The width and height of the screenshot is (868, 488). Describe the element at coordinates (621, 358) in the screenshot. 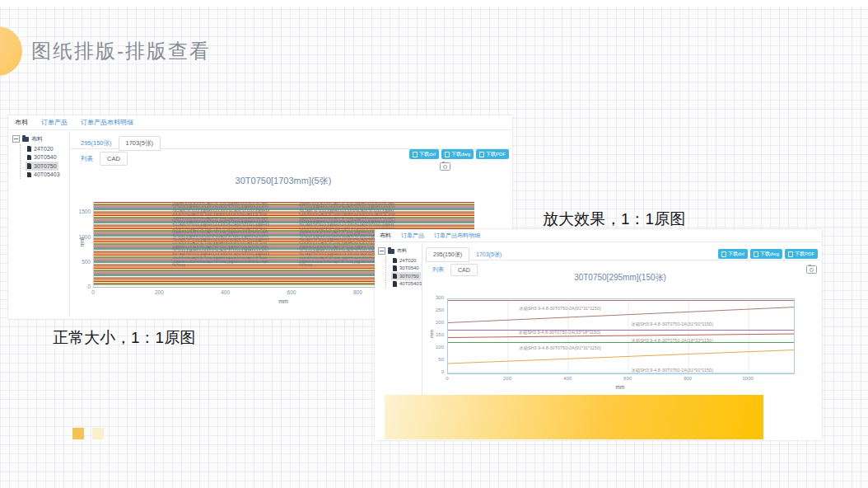

I see `layout-line-cut-diagonal-lower` at that location.